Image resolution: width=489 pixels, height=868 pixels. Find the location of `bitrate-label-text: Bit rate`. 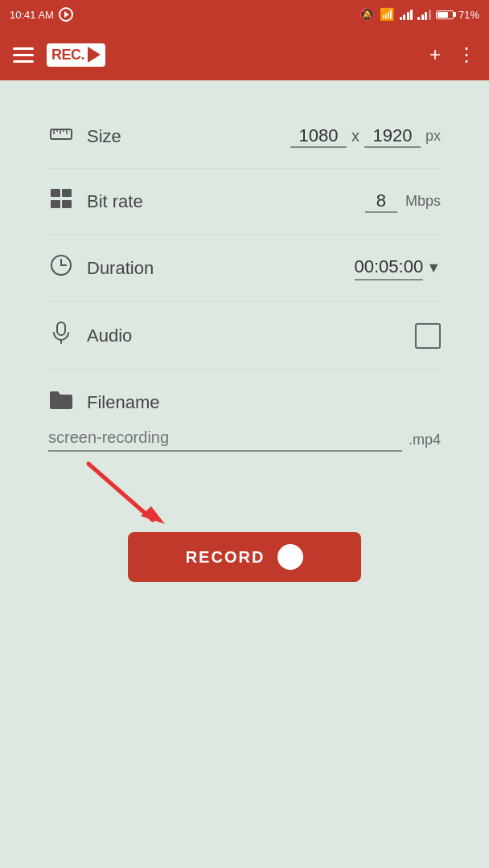

bitrate-label-text: Bit rate is located at coordinates (115, 202).